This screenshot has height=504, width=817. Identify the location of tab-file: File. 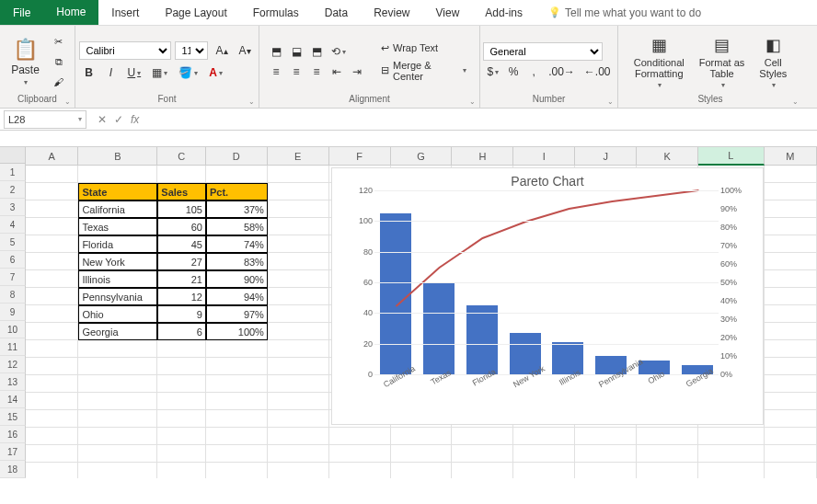
(22, 13).